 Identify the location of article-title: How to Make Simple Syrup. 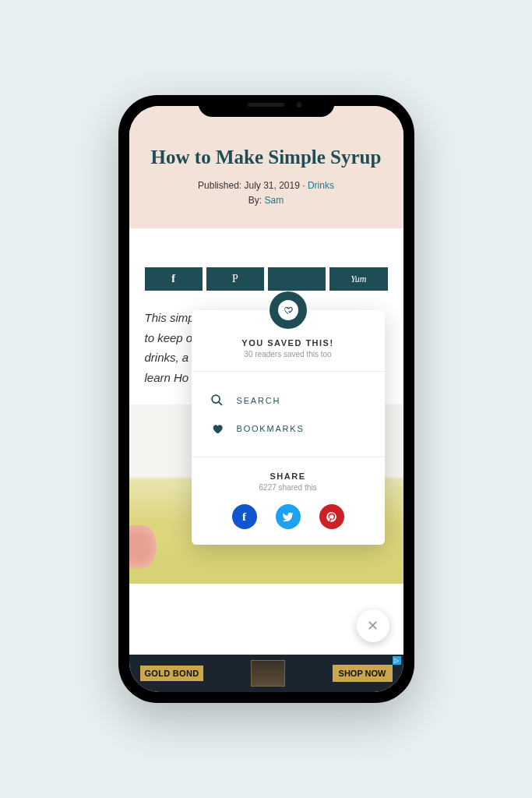
(266, 157).